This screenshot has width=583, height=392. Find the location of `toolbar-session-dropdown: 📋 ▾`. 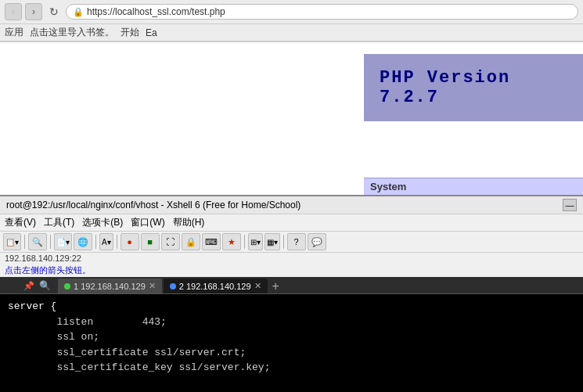

toolbar-session-dropdown: 📋 ▾ is located at coordinates (13, 242).